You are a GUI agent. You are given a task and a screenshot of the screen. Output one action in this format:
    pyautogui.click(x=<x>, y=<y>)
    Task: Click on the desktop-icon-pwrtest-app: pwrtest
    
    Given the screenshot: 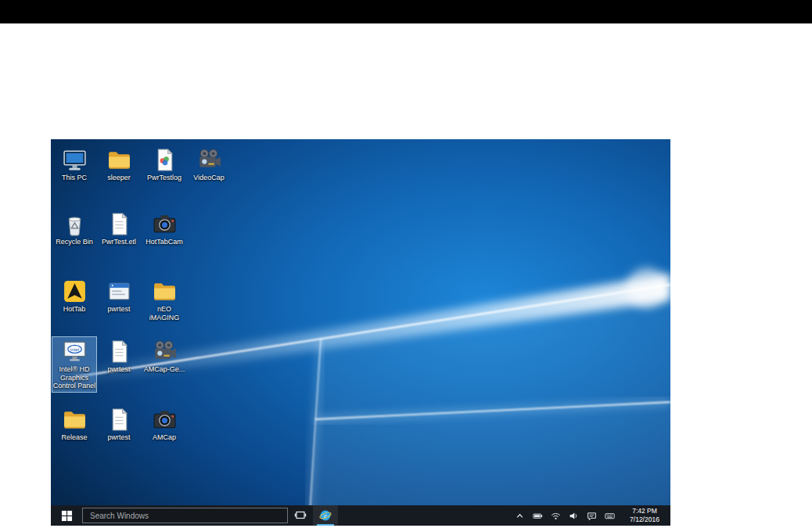 What is the action you would take?
    pyautogui.click(x=119, y=296)
    